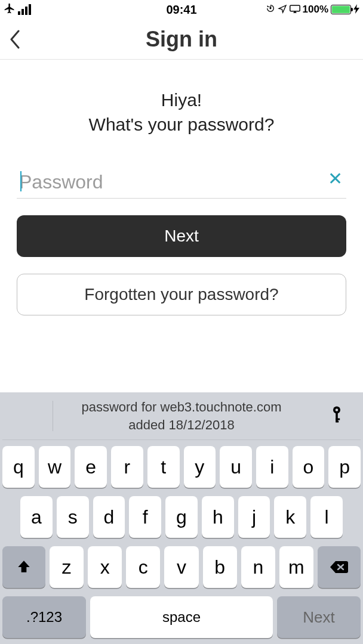  What do you see at coordinates (182, 517) in the screenshot?
I see `key-g: g` at bounding box center [182, 517].